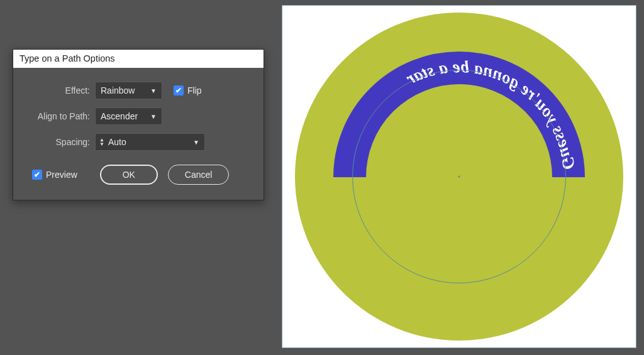 This screenshot has width=644, height=355. I want to click on cancel-button: Cancel, so click(199, 175).